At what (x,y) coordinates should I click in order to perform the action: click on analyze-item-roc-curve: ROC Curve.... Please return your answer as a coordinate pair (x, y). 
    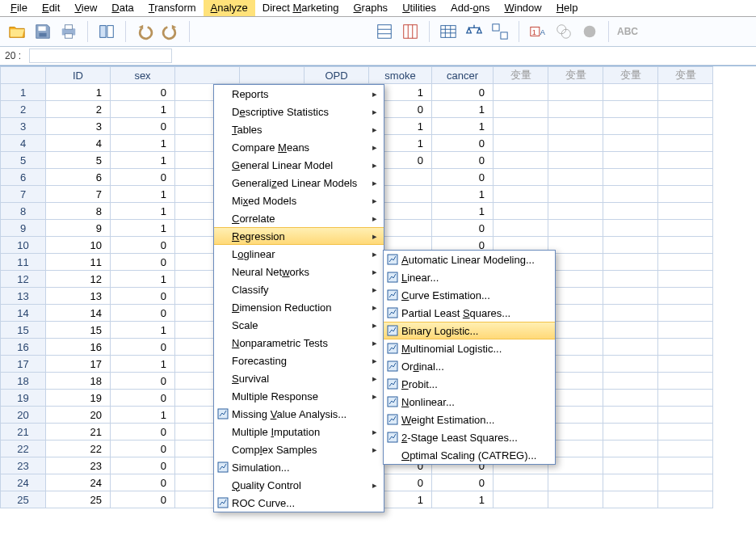
    Looking at the image, I should click on (299, 503).